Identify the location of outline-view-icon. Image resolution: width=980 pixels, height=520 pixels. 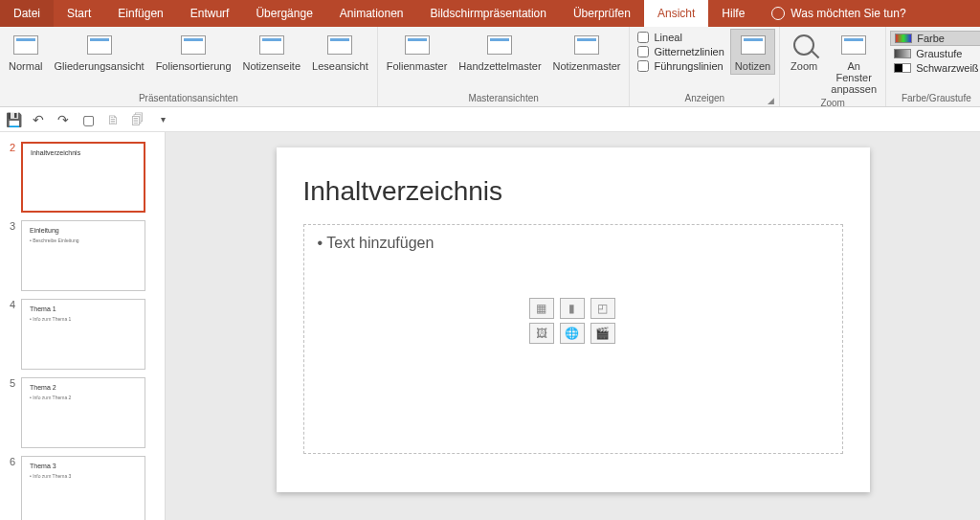
(100, 45).